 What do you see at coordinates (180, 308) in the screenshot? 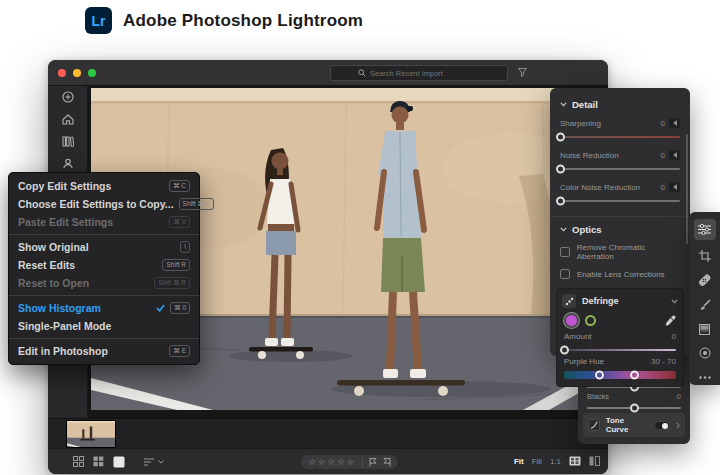
I see `menu-shortcut: ⌘ 0` at bounding box center [180, 308].